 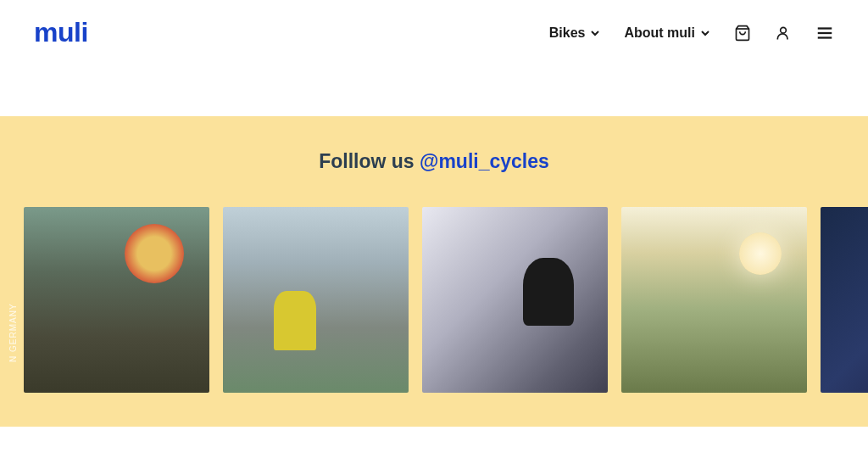 What do you see at coordinates (825, 33) in the screenshot?
I see `menu-icon` at bounding box center [825, 33].